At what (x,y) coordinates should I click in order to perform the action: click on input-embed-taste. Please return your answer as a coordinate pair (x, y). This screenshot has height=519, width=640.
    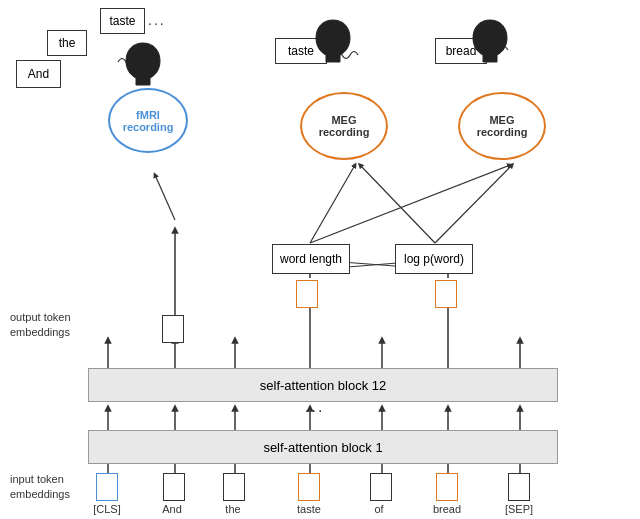
    Looking at the image, I should click on (309, 487).